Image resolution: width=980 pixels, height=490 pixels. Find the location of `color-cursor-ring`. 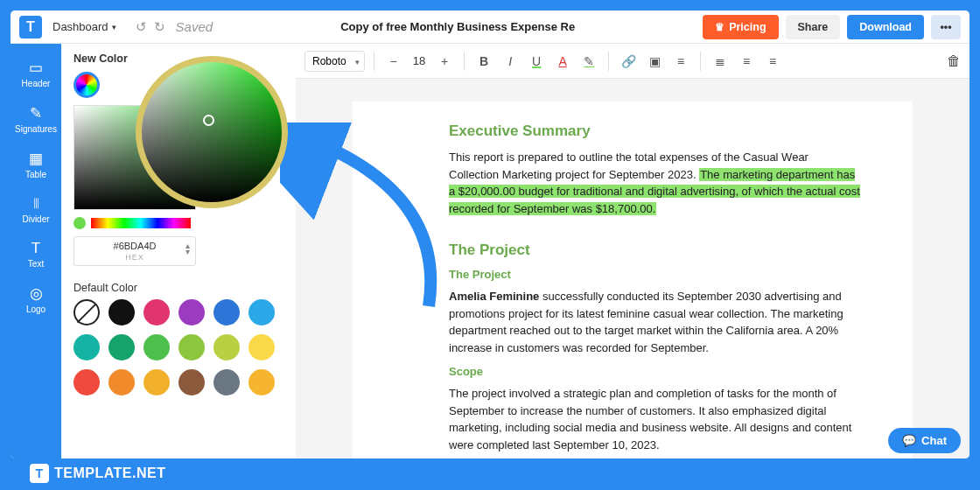

color-cursor-ring is located at coordinates (208, 121).